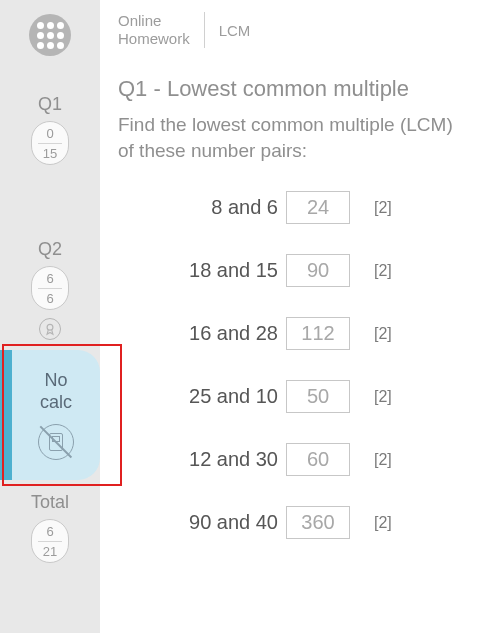 Image resolution: width=500 pixels, height=633 pixels. What do you see at coordinates (319, 334) in the screenshot?
I see `answer-row: 16 and 28 [2]` at bounding box center [319, 334].